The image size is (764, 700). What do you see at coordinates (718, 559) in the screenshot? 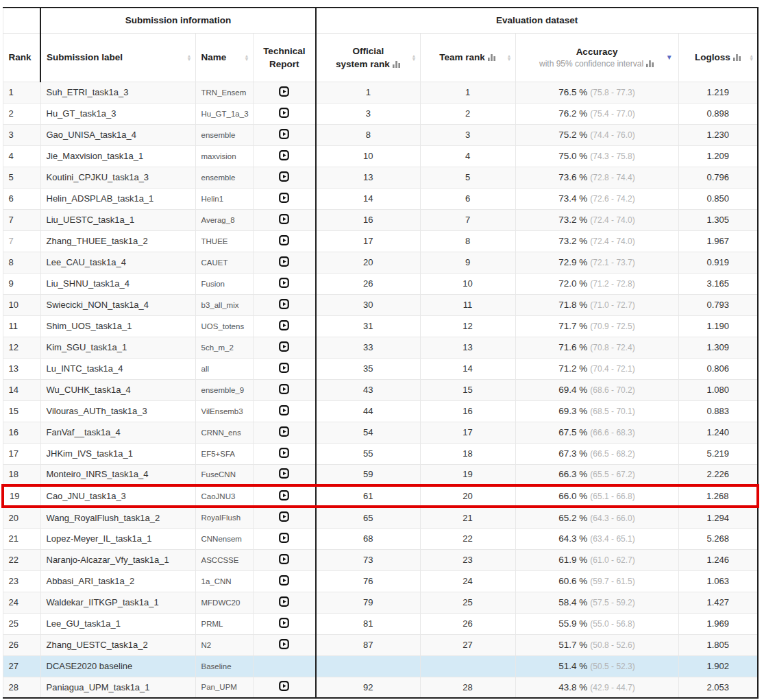
I see `logloss-cell: 1.246` at bounding box center [718, 559].